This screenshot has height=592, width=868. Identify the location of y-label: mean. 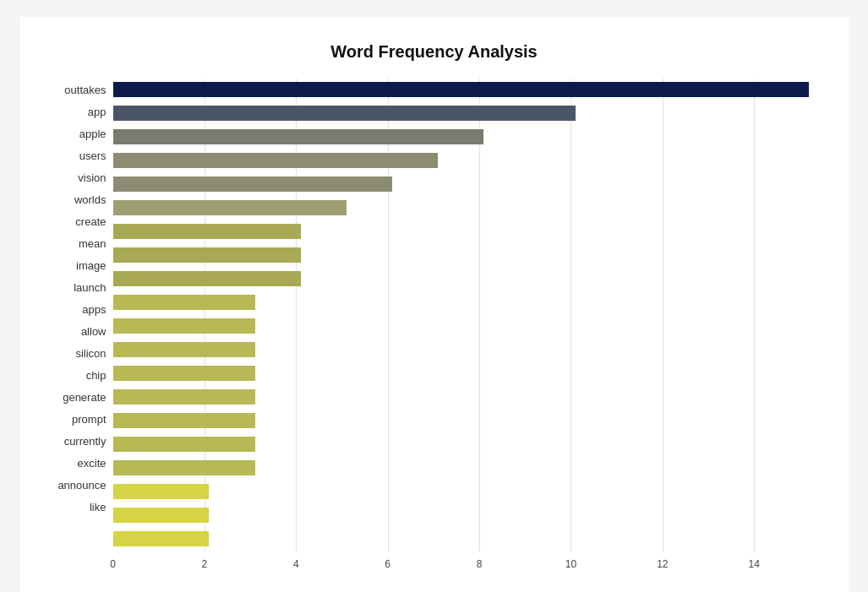
(93, 243).